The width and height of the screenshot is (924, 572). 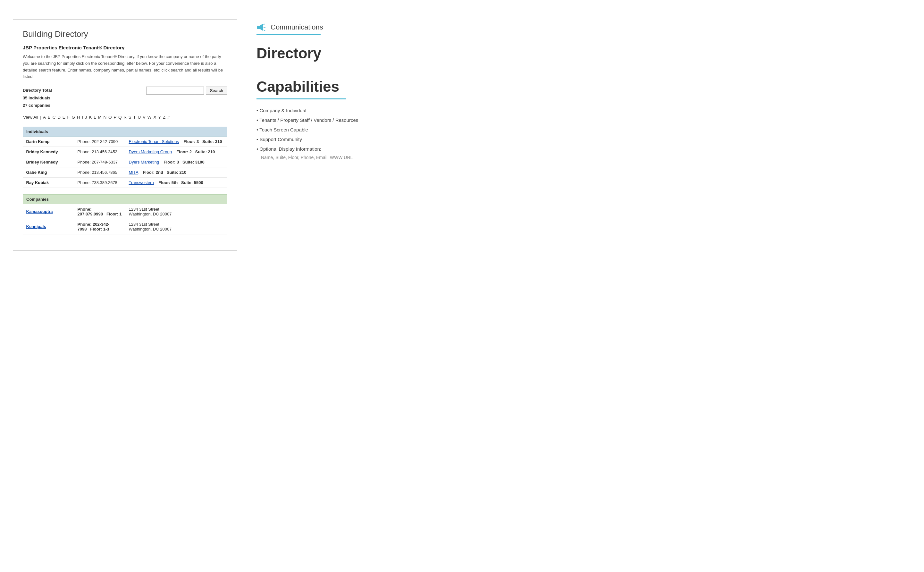 I want to click on alpha-W: W, so click(x=150, y=117).